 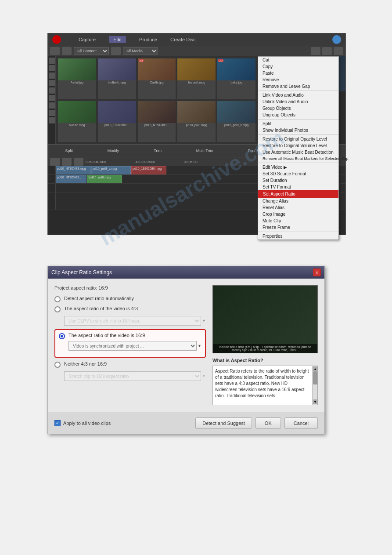 What do you see at coordinates (315, 378) in the screenshot?
I see `scroll-thumb` at bounding box center [315, 378].